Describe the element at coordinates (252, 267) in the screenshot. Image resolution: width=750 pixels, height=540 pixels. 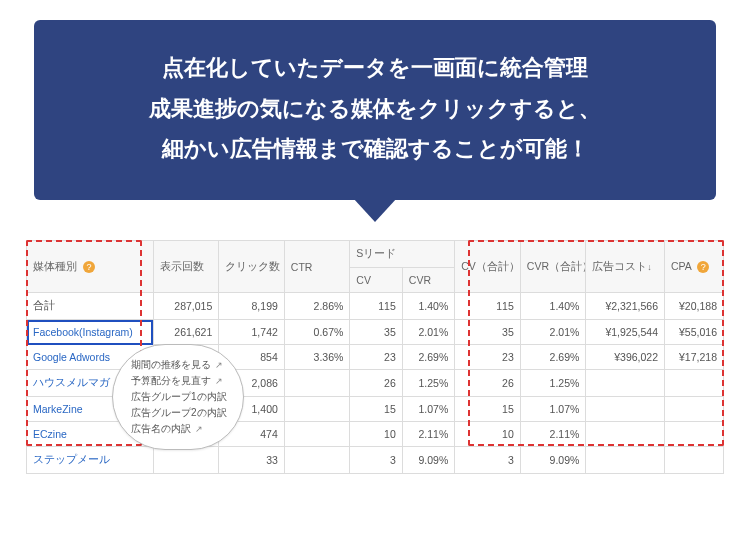
I see `col-header-clicks: クリック数` at that location.